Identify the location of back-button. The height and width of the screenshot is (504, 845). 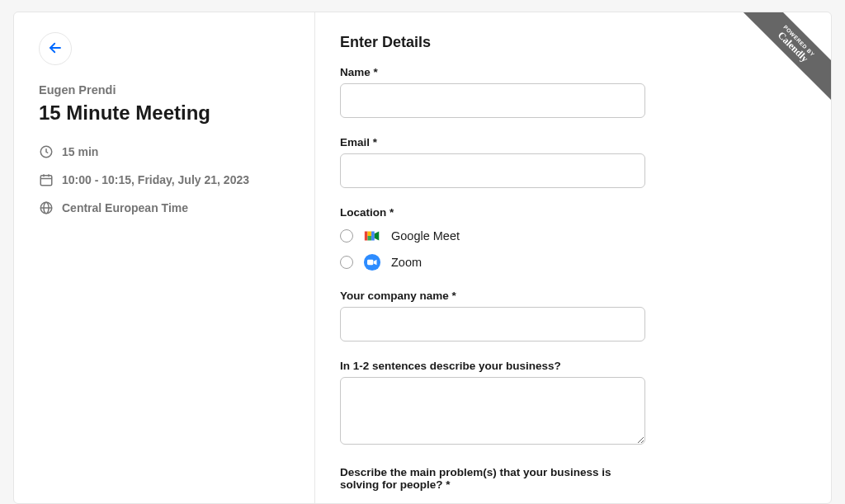
(55, 49).